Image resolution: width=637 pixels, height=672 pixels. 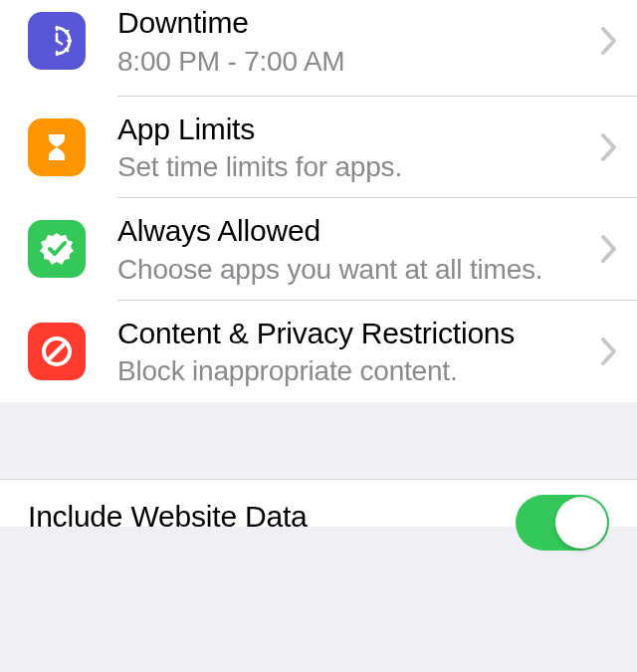 What do you see at coordinates (57, 41) in the screenshot?
I see `downtime-icon` at bounding box center [57, 41].